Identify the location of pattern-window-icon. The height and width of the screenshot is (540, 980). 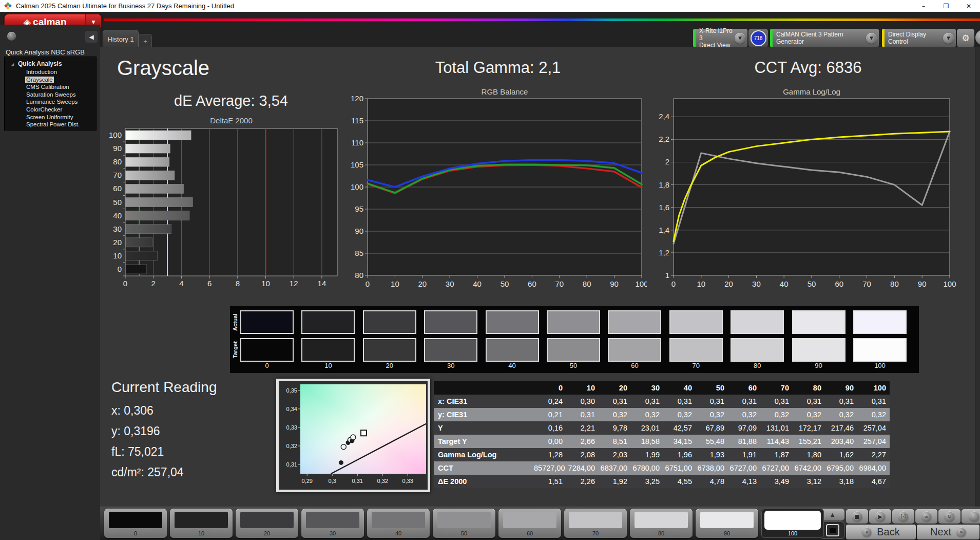
(833, 530).